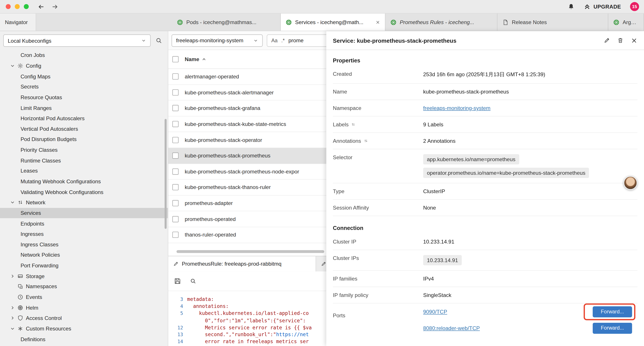 The width and height of the screenshot is (644, 346). What do you see at coordinates (84, 318) in the screenshot?
I see `sidebar-item-access-control: Access Control` at bounding box center [84, 318].